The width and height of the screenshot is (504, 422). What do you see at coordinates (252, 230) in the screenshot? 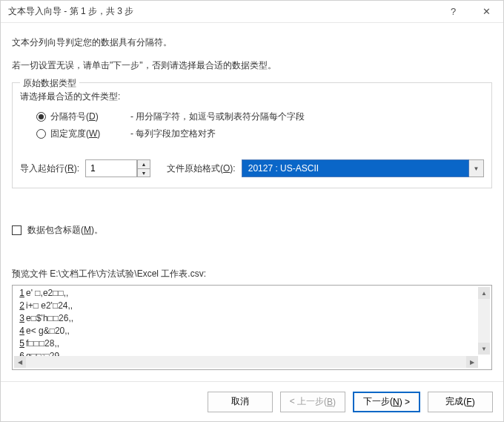
I see `headers-checkbox-row: 数据包含标题(M)。` at bounding box center [252, 230].